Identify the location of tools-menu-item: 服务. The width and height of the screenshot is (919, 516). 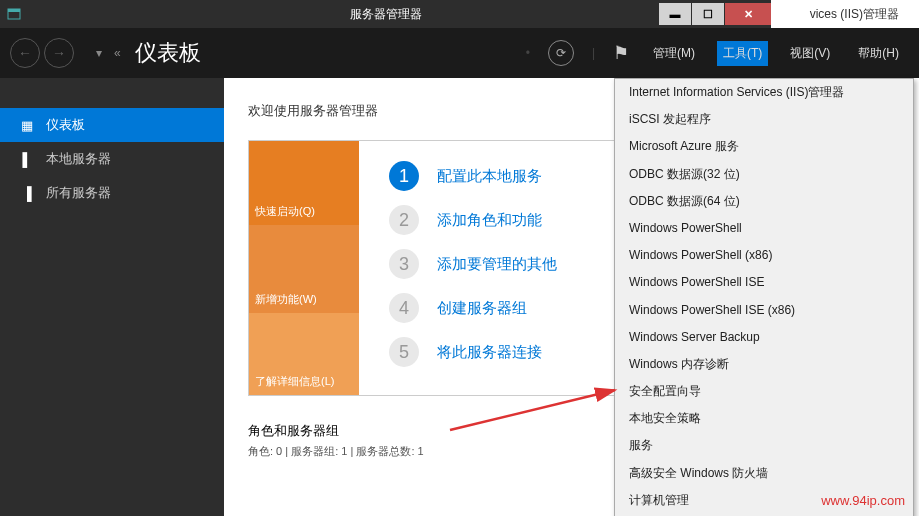
(764, 446).